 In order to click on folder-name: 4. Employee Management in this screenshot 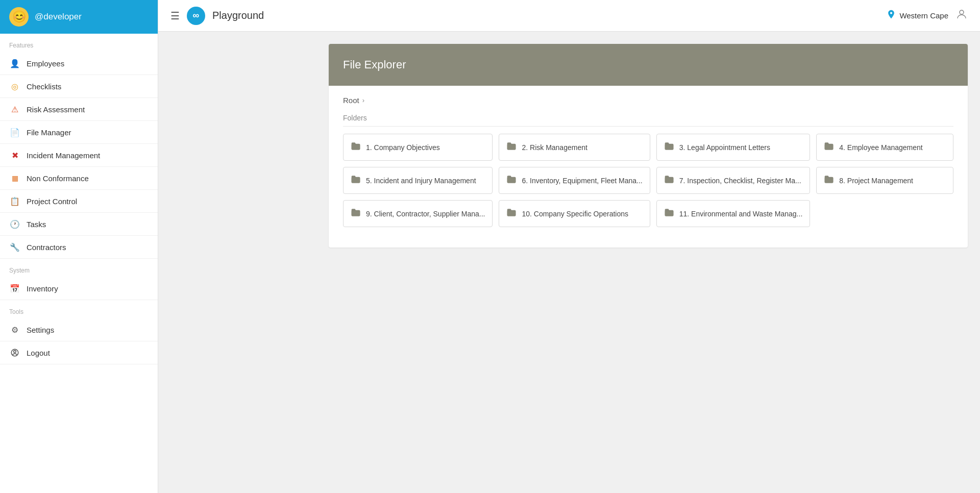, I will do `click(881, 147)`.